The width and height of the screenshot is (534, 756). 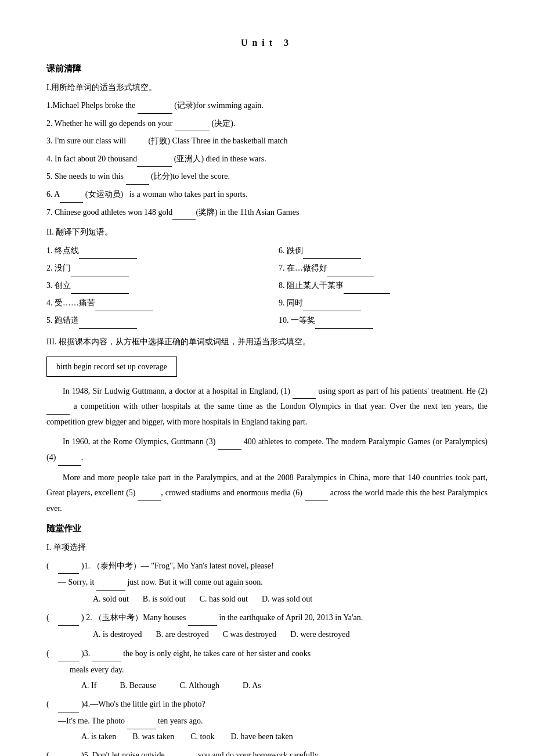 I want to click on section1-title: 课前清障, so click(x=267, y=69).